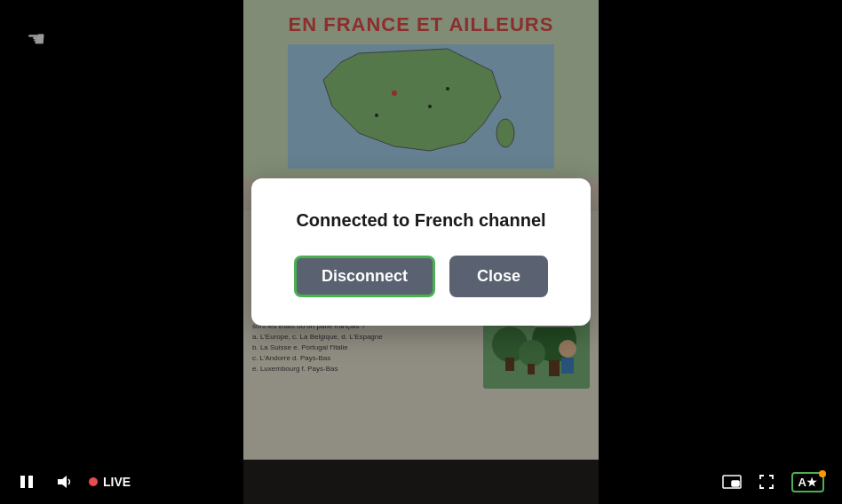  I want to click on ab-button: A★, so click(808, 483).